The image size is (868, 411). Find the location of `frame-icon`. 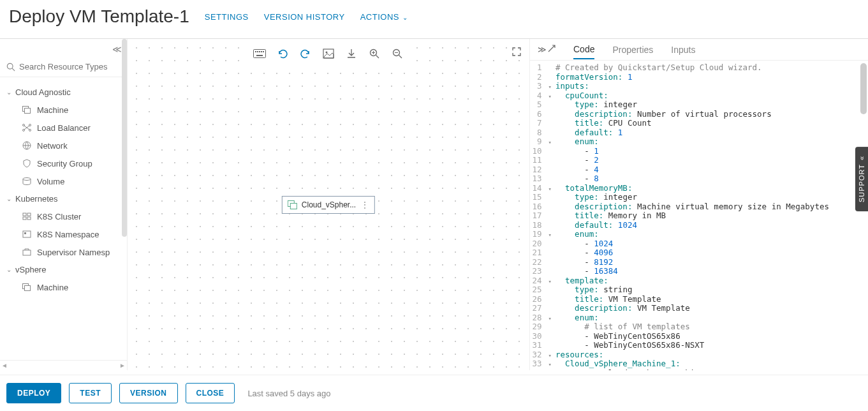

frame-icon is located at coordinates (328, 54).